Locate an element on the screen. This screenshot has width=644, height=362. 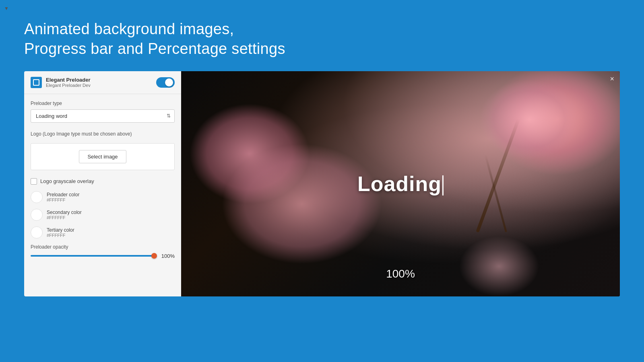
percentage-text: 100% is located at coordinates (400, 274).